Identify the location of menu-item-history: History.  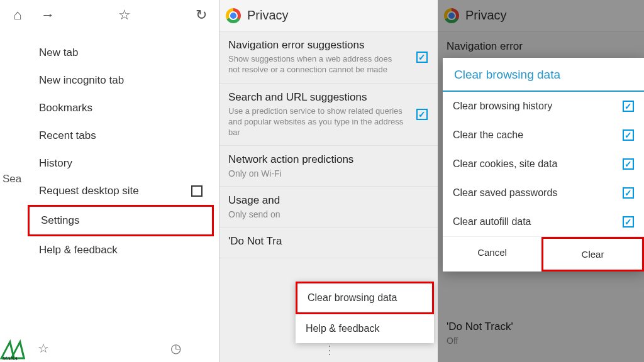
(121, 163).